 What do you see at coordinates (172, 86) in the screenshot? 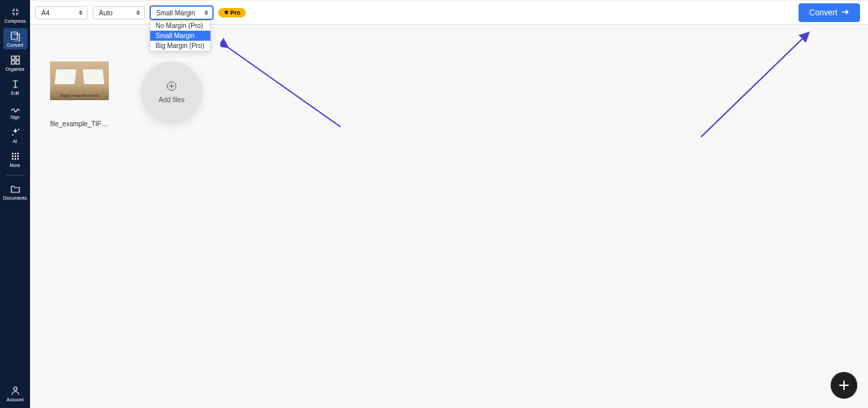
I see `plus-circle-icon` at bounding box center [172, 86].